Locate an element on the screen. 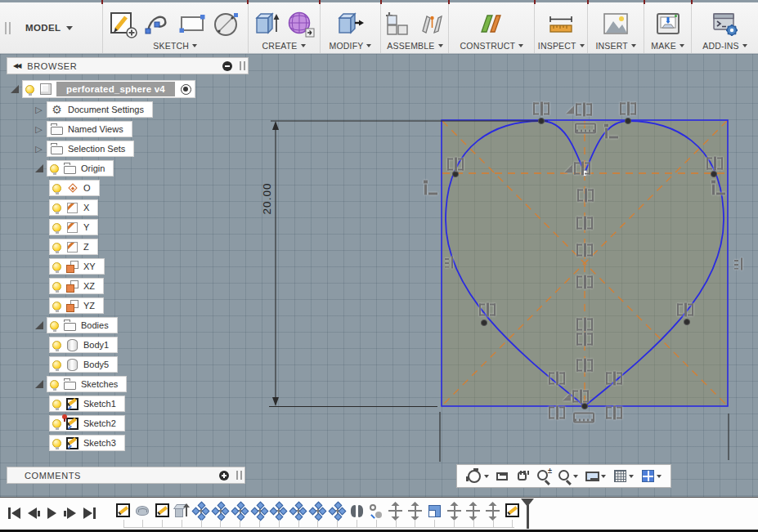 This screenshot has width=758, height=532. tree-row-sketches: Sketches is located at coordinates (128, 384).